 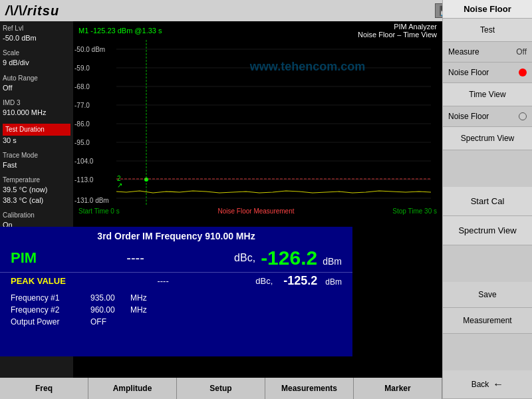 I want to click on measure-label: Measure, so click(x=481, y=52).